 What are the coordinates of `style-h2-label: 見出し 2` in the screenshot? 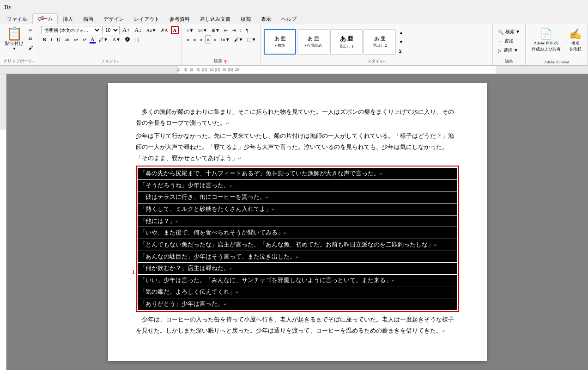 It's located at (380, 45).